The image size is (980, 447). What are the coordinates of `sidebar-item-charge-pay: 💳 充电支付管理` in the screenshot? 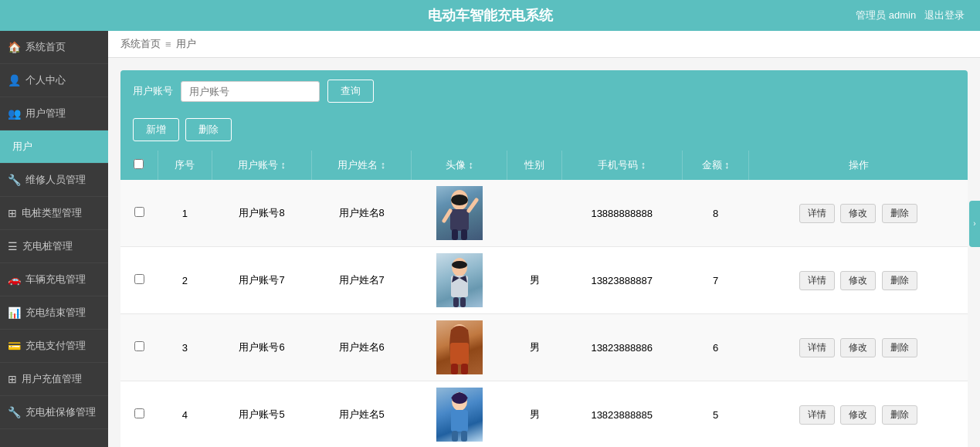 It's located at (54, 346).